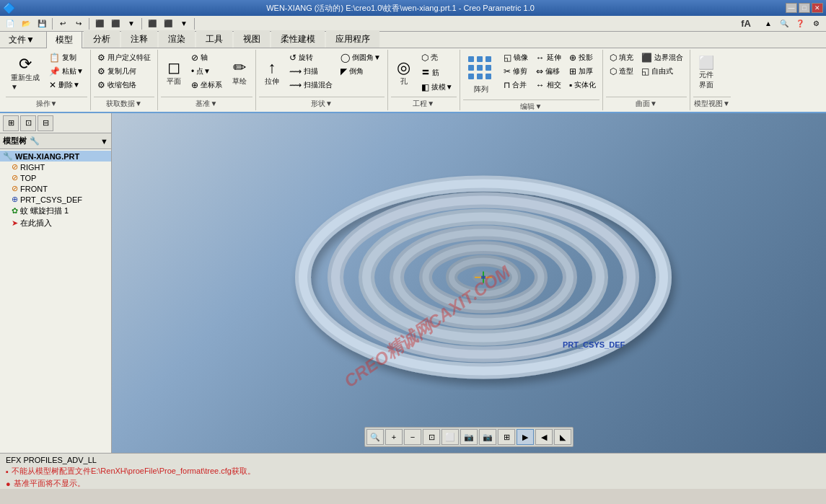 This screenshot has width=826, height=504. Describe the element at coordinates (104, 141) in the screenshot. I see `modeltree-menu-icon: ▼` at that location.